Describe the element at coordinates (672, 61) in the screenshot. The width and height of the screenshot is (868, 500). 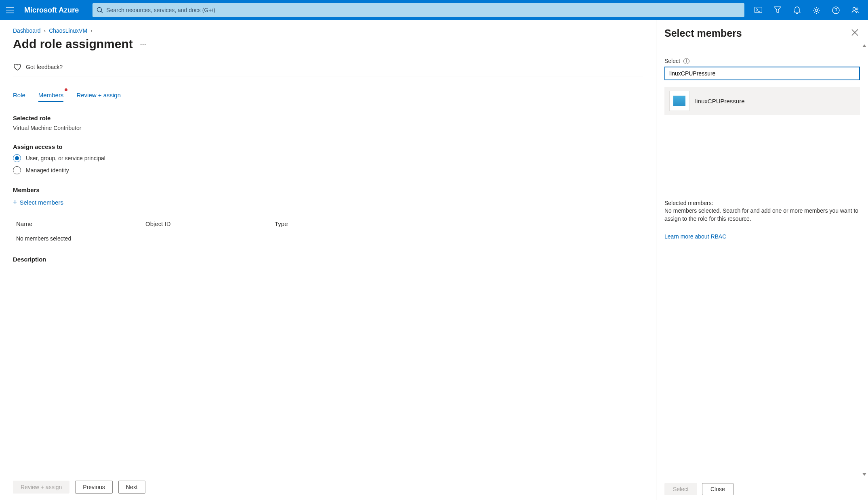
I see `select-field-label: Select` at that location.